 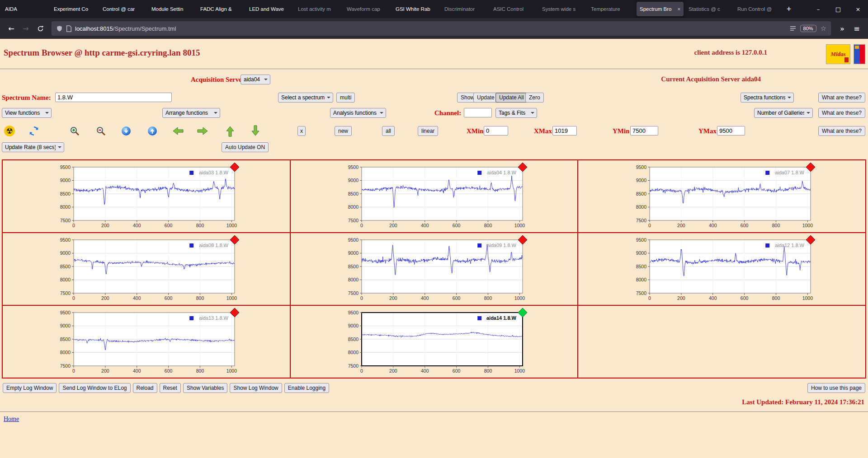 I want to click on pan-left-icon, so click(x=178, y=131).